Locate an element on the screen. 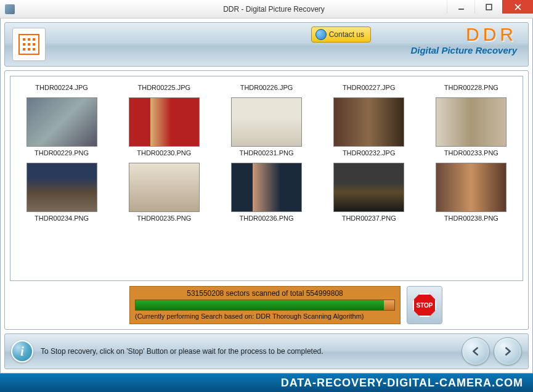 This screenshot has height=392, width=533. thumbnail-filename: THDR00225.JPG is located at coordinates (164, 88).